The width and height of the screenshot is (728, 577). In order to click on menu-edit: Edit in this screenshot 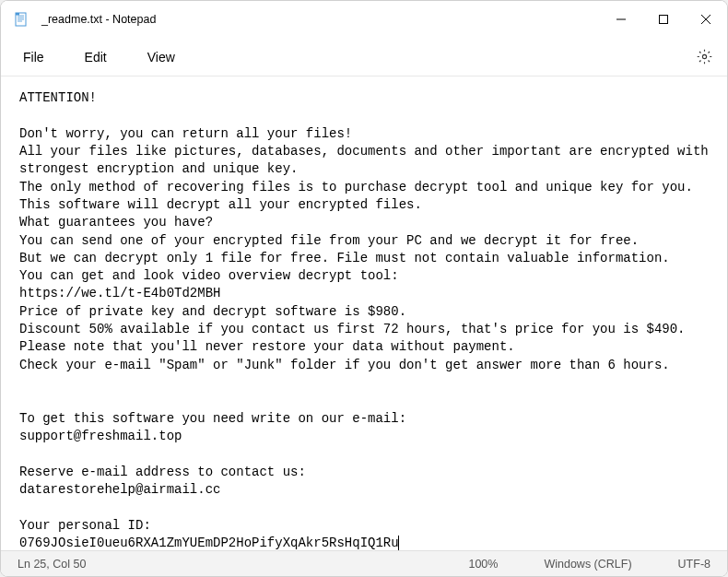, I will do `click(96, 57)`.